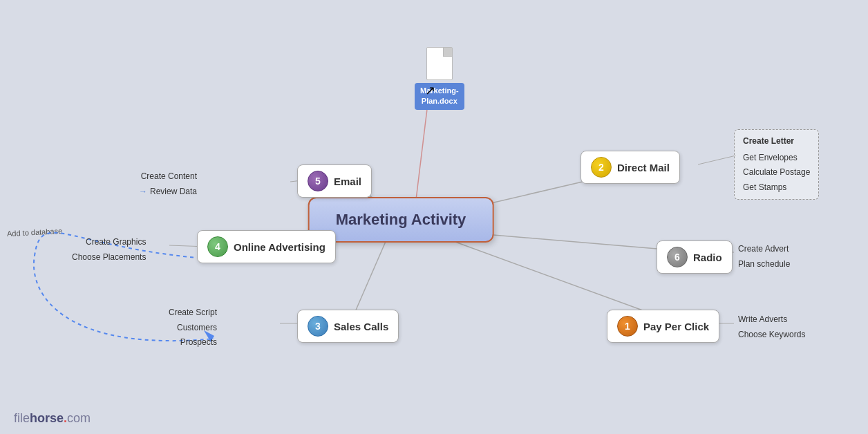  What do you see at coordinates (630, 167) in the screenshot?
I see `topic-direct-mail: 2 Direct Mail` at bounding box center [630, 167].